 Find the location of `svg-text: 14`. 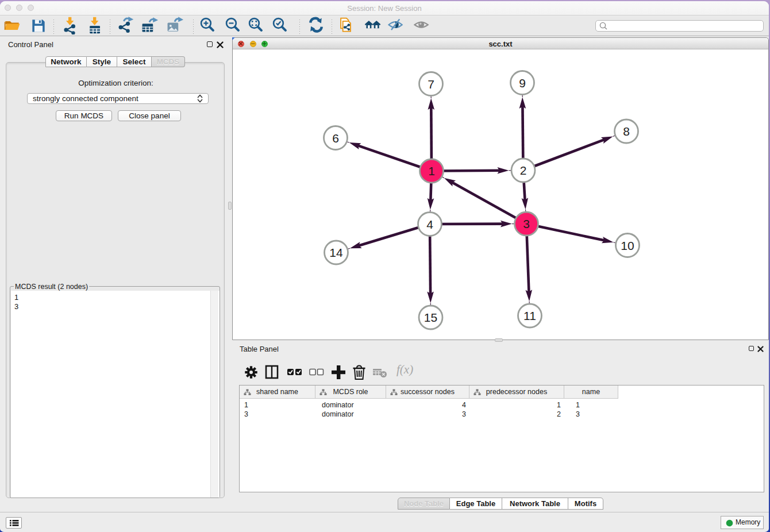

svg-text: 14 is located at coordinates (336, 253).